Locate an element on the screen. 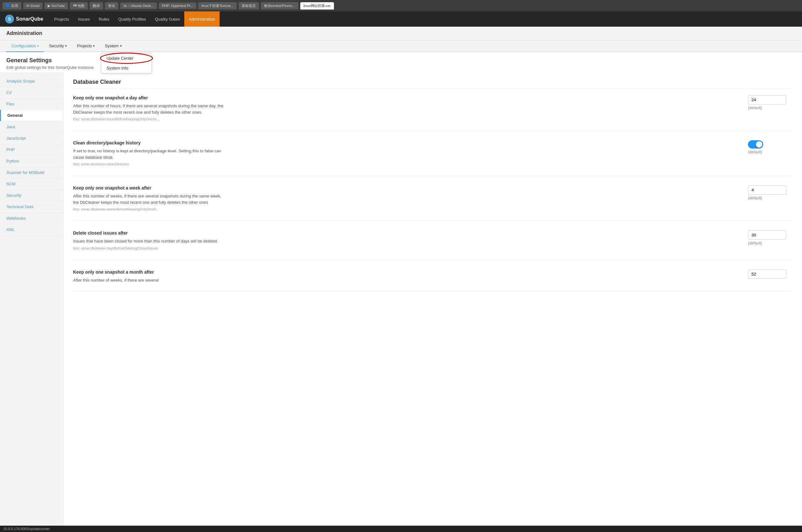  setting-block-snapshot-month: Keep only one snapshot a month after Aft… is located at coordinates (433, 281).